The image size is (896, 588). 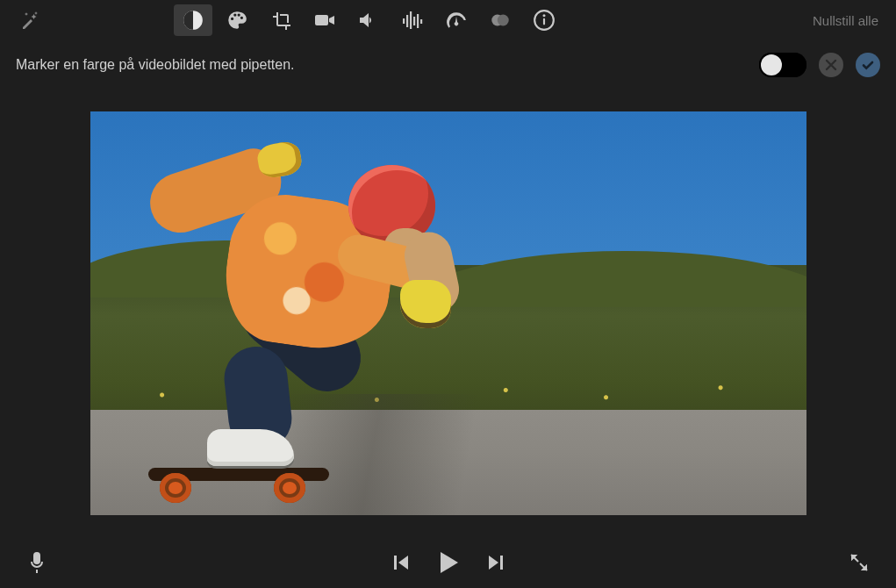 I want to click on play-icon, so click(x=448, y=563).